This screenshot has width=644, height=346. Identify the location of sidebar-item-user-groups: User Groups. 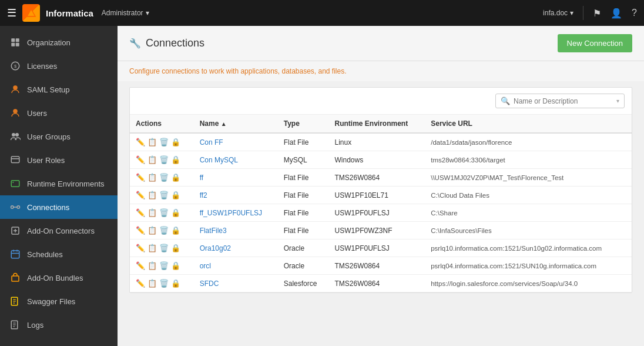
(59, 137).